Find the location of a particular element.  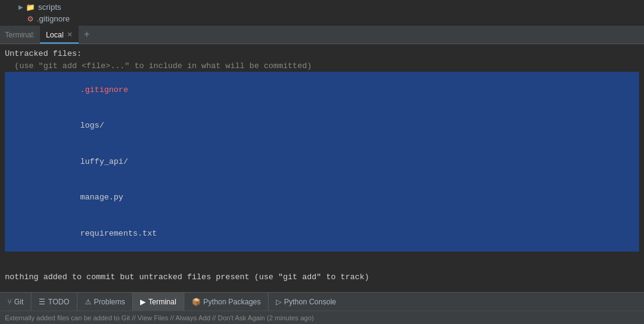

toolbar-python-console: ▷ Python Console is located at coordinates (306, 302).